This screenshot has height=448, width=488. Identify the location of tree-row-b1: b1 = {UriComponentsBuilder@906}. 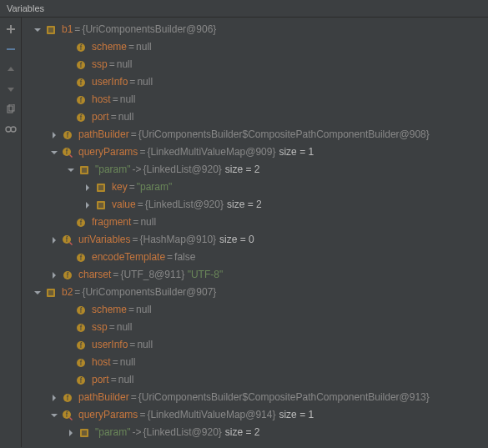
(255, 30).